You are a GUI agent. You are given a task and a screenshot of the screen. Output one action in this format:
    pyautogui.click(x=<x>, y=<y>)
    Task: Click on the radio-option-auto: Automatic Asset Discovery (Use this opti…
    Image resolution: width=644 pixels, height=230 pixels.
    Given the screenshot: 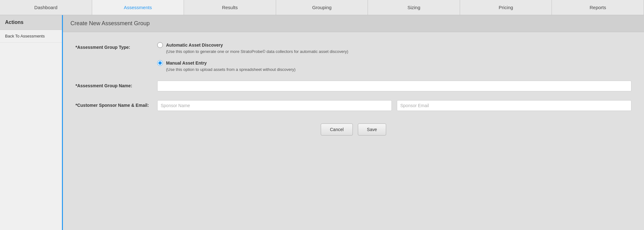 What is the action you would take?
    pyautogui.click(x=394, y=48)
    